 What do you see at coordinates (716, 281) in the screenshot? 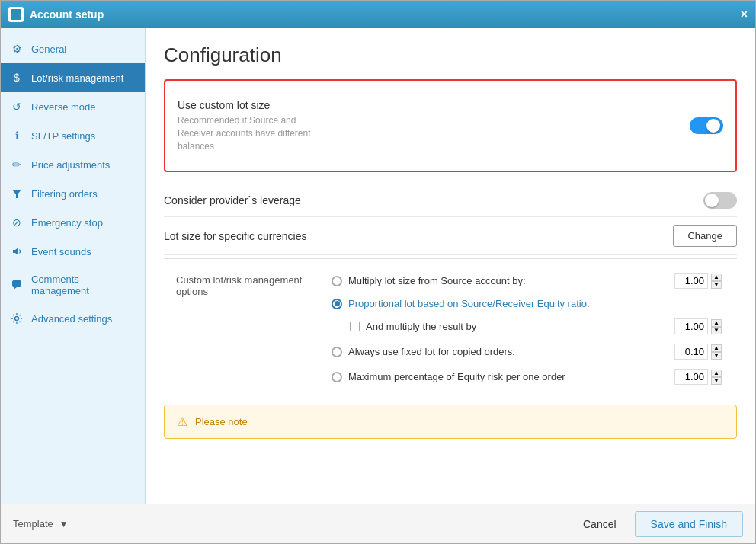
I see `spinners-multiply: ▲ ▼` at bounding box center [716, 281].